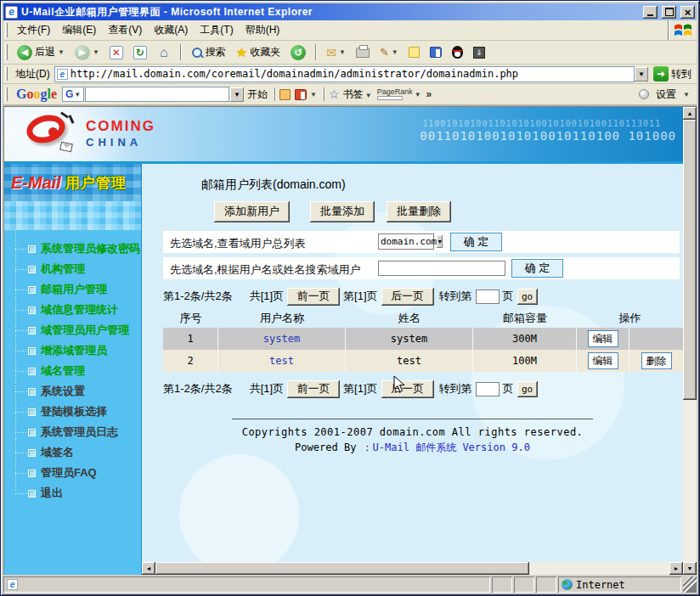  What do you see at coordinates (157, 94) in the screenshot?
I see `google-search-input` at bounding box center [157, 94].